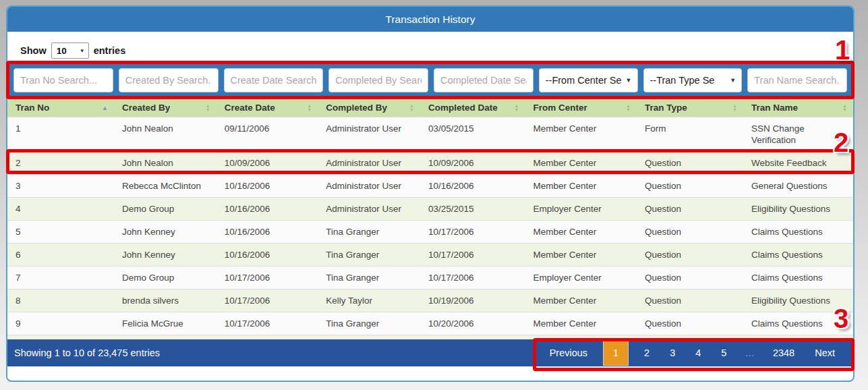 This screenshot has width=868, height=390. Describe the element at coordinates (378, 80) in the screenshot. I see `completed-by-search-input` at that location.